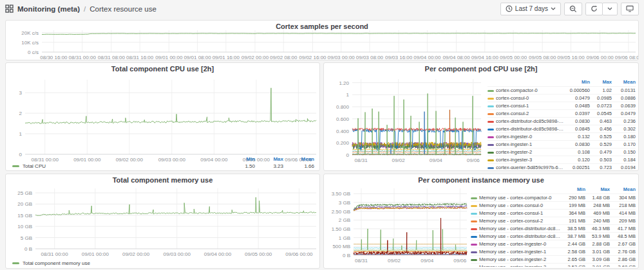 This screenshot has height=270, width=644. Describe the element at coordinates (531, 98) in the screenshot. I see `legend-series-label: cortex-consul-0` at that location.